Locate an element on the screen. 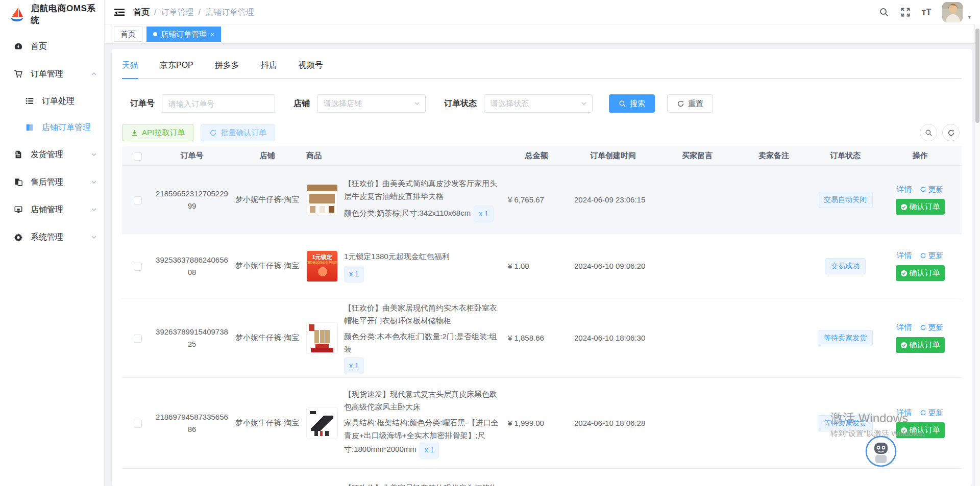  batch-confirm-orders-button: 批量确认订单 is located at coordinates (238, 133).